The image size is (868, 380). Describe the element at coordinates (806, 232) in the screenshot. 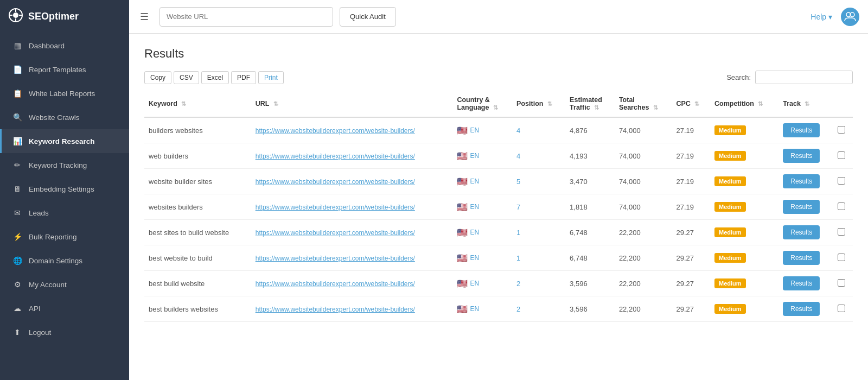

I see `cell-results-4: Results` at that location.